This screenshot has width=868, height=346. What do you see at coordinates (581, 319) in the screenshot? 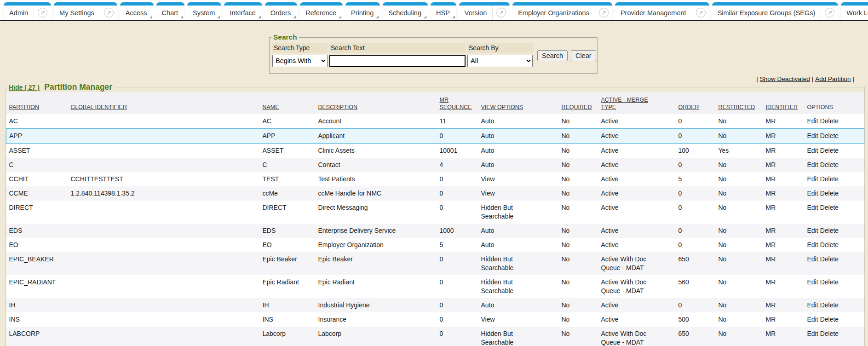
I see `cell-required: No` at bounding box center [581, 319].